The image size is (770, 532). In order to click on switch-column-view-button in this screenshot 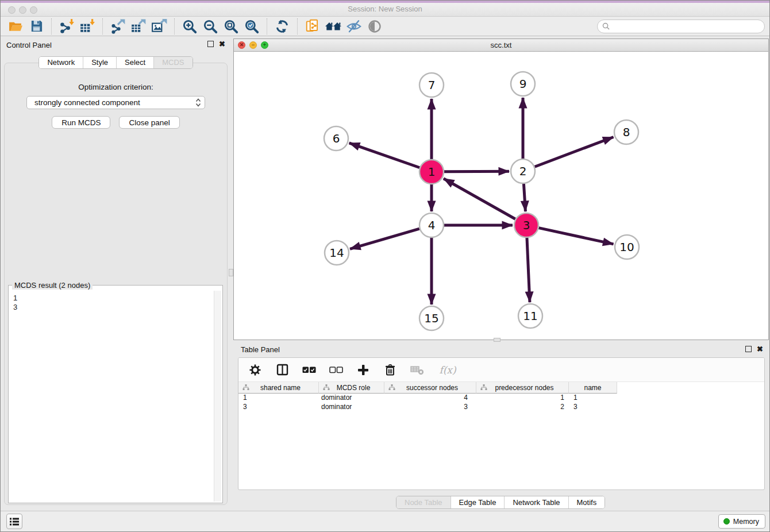, I will do `click(282, 370)`.